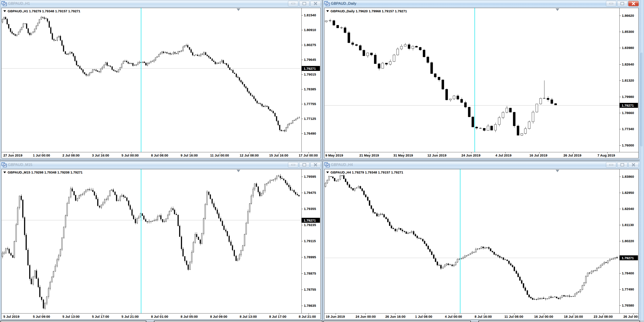 Image resolution: width=644 pixels, height=322 pixels. Describe the element at coordinates (160, 317) in the screenshot. I see `time-tick-label: 8 Jul 01:00` at that location.